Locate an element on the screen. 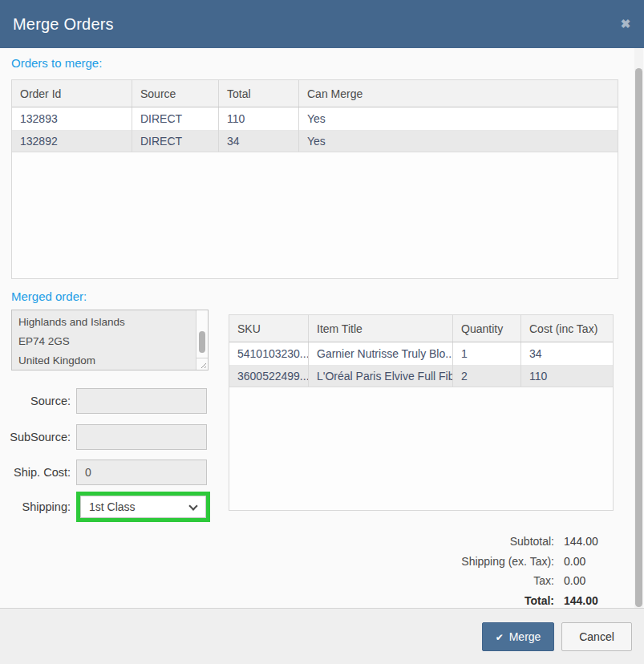  column-header-sku: SKU is located at coordinates (269, 329).